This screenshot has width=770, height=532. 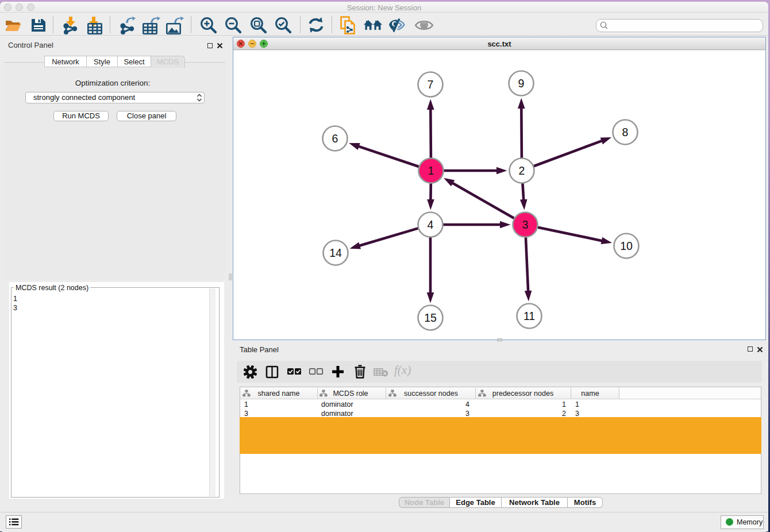 What do you see at coordinates (336, 138) in the screenshot?
I see `svg-text: 6` at bounding box center [336, 138].